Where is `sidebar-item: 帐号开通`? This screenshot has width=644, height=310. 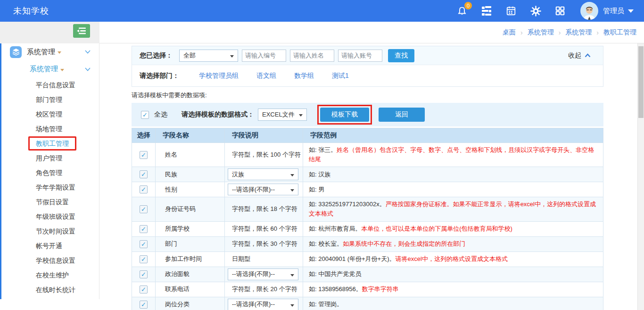 sidebar-item: 帐号开通 is located at coordinates (50, 246).